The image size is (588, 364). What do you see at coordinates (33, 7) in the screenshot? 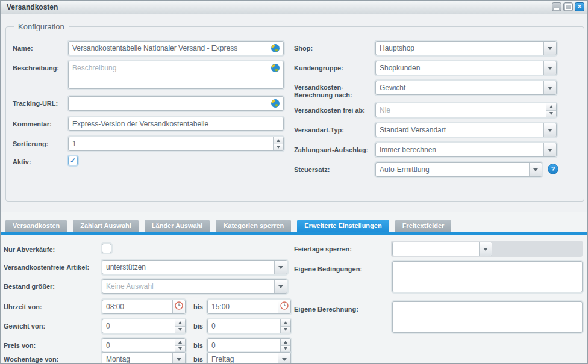
I see `window-title: Versandkosten` at bounding box center [33, 7].